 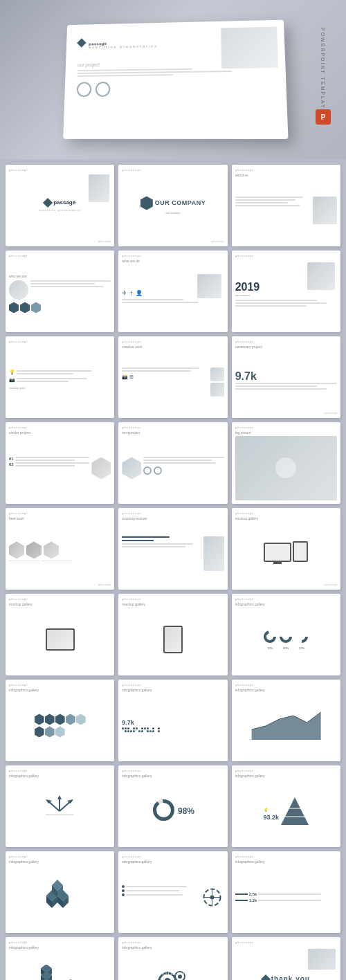 What do you see at coordinates (49, 468) in the screenshot?
I see `slide10-text: 01 02` at bounding box center [49, 468].